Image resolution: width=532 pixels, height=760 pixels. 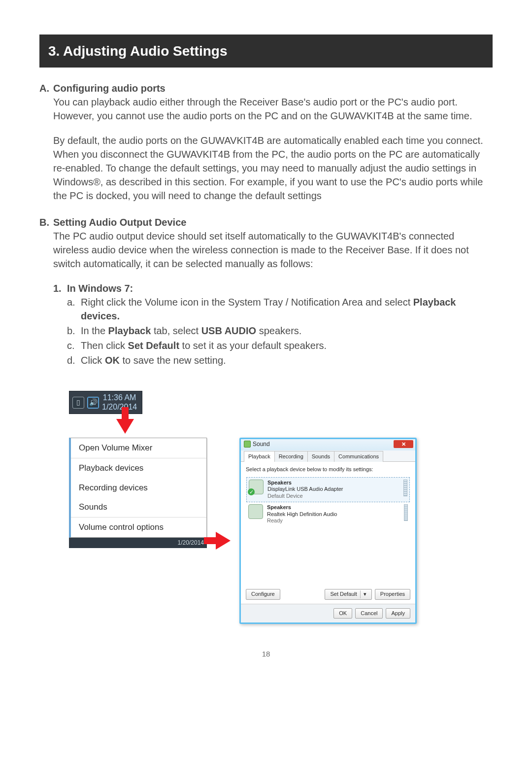 I want to click on substep-b-post: speakers., so click(x=279, y=331).